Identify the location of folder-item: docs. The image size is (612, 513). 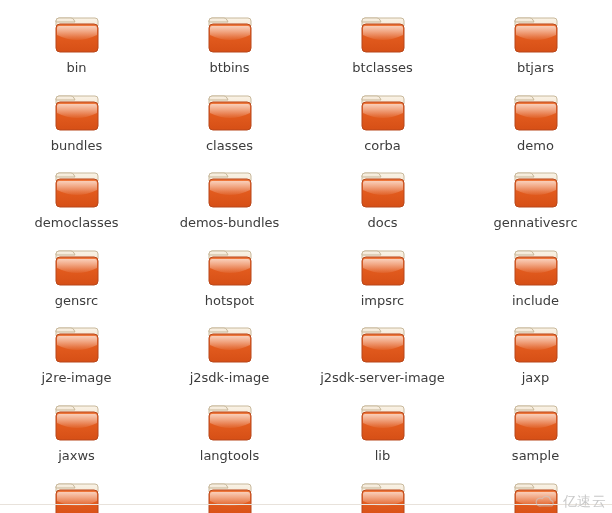
(382, 199).